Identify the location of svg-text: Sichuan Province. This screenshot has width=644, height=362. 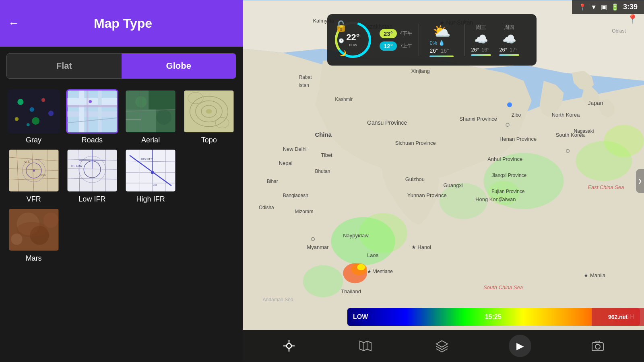
(415, 143).